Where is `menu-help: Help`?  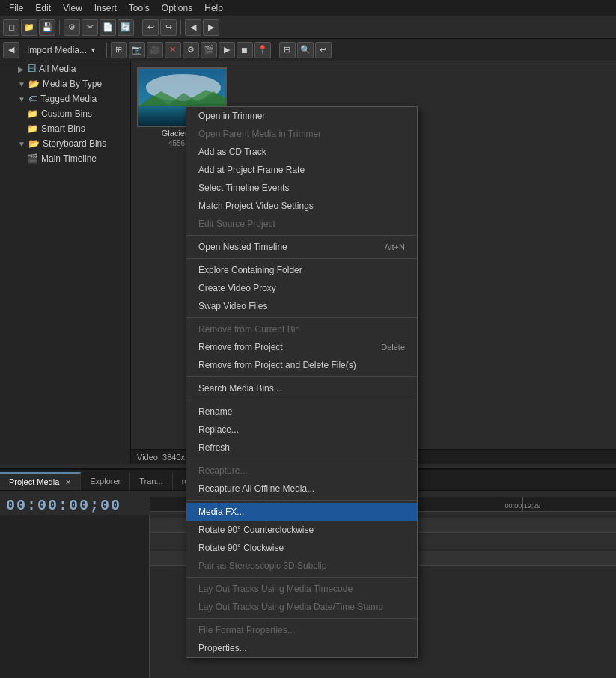 menu-help: Help is located at coordinates (214, 8).